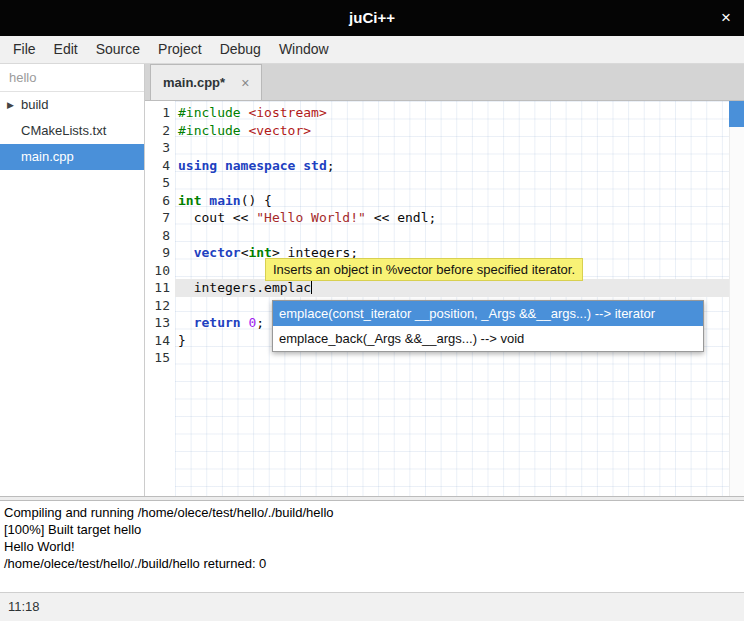 The height and width of the screenshot is (621, 744). What do you see at coordinates (160, 306) in the screenshot?
I see `line-number: 12` at bounding box center [160, 306].